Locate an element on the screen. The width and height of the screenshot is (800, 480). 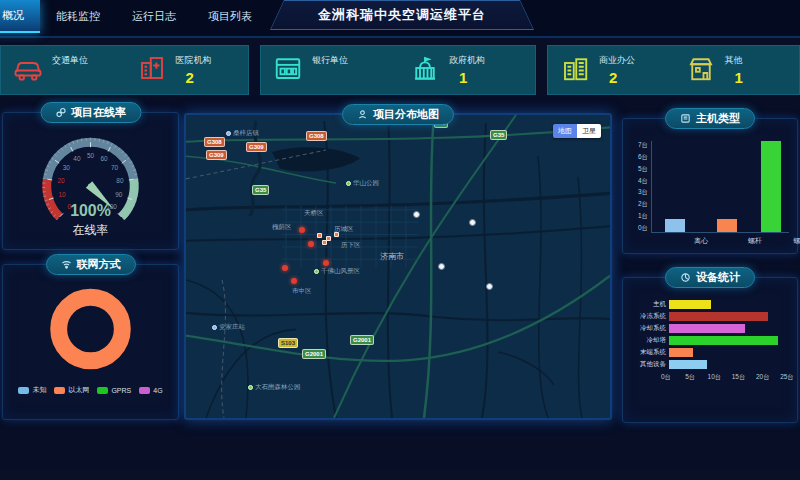
map-toggle-卫星: 卫星 is located at coordinates (589, 131).